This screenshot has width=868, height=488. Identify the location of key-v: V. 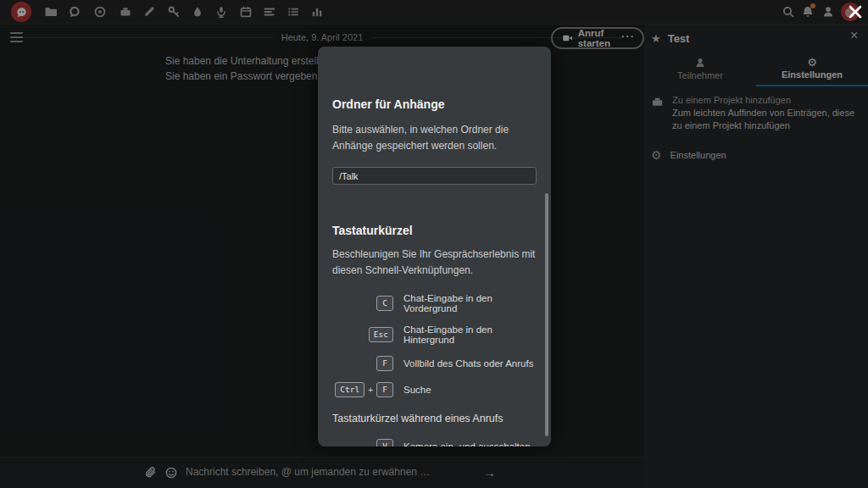
(385, 442).